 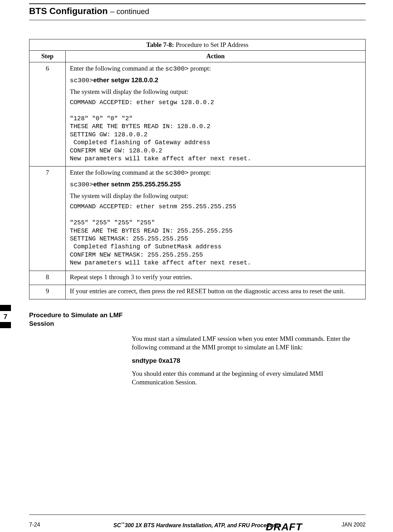 What do you see at coordinates (84, 319) in the screenshot?
I see `section-heading: Procedure to Simulate an LMF Session` at bounding box center [84, 319].